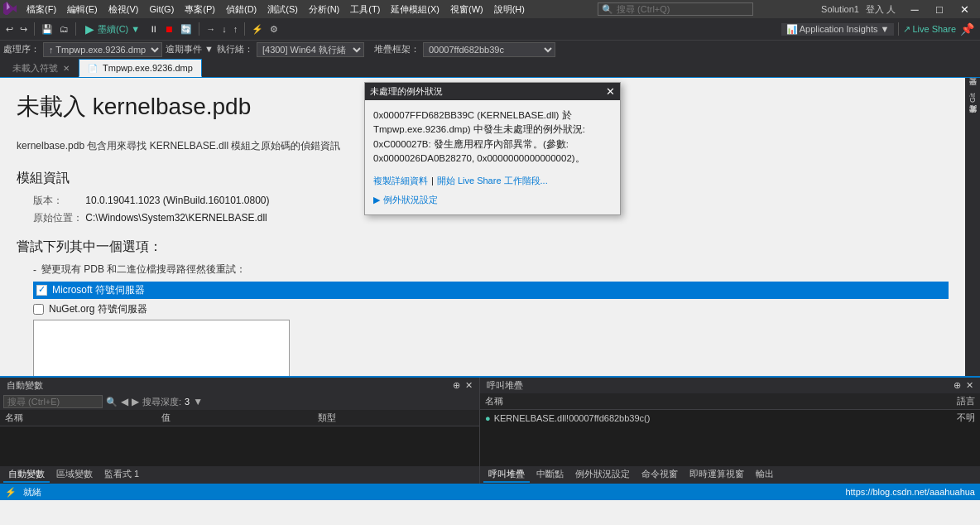 The height and width of the screenshot is (525, 980). What do you see at coordinates (161, 9) in the screenshot?
I see `menu-git: Git(G)` at bounding box center [161, 9].